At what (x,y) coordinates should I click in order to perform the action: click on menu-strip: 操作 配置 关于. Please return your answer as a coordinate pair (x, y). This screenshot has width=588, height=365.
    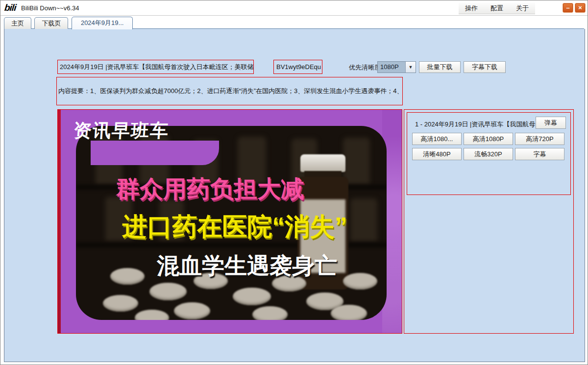
    Looking at the image, I should click on (497, 8).